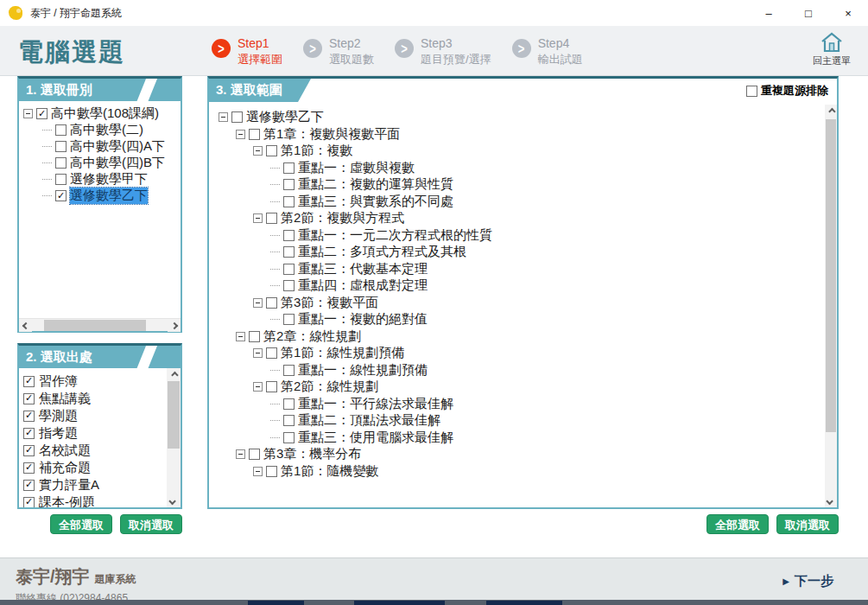 This screenshot has height=605, width=868. I want to click on minimize-button: –, so click(769, 13).